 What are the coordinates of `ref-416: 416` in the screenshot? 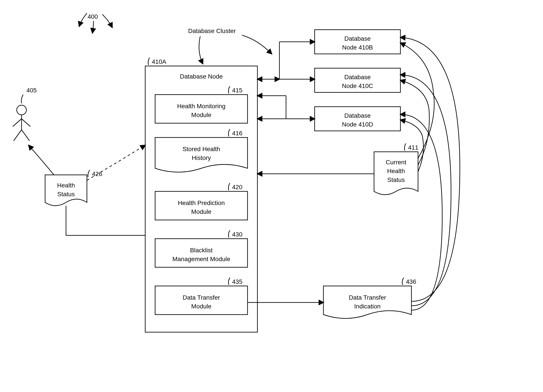 It's located at (238, 133).